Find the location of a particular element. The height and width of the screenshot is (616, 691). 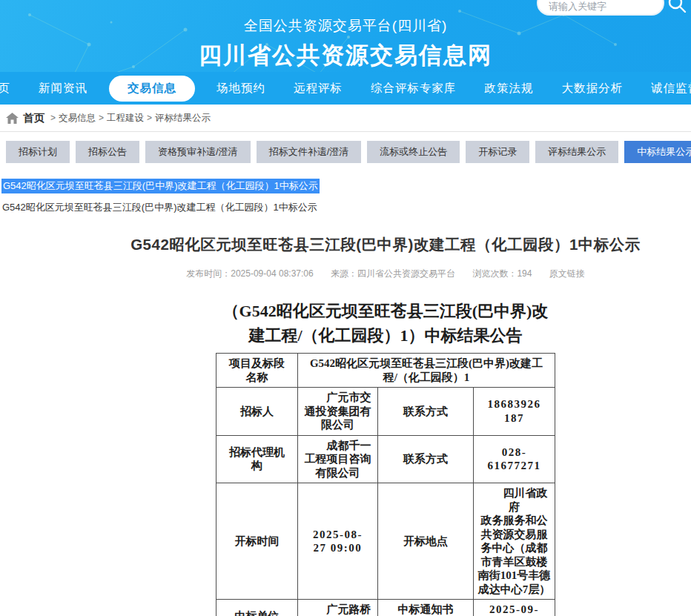

source: 来源：四川省公共资源交易平台 is located at coordinates (393, 274).